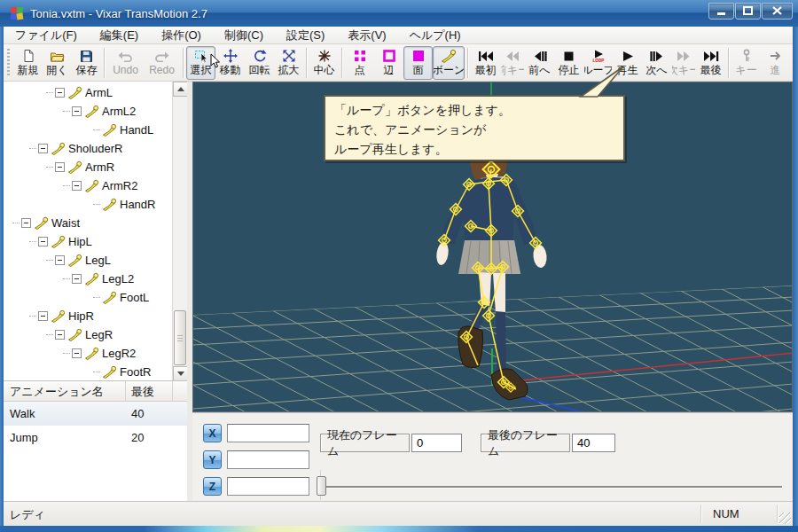  What do you see at coordinates (96, 92) in the screenshot?
I see `tree-item-arml: ArmL` at bounding box center [96, 92].